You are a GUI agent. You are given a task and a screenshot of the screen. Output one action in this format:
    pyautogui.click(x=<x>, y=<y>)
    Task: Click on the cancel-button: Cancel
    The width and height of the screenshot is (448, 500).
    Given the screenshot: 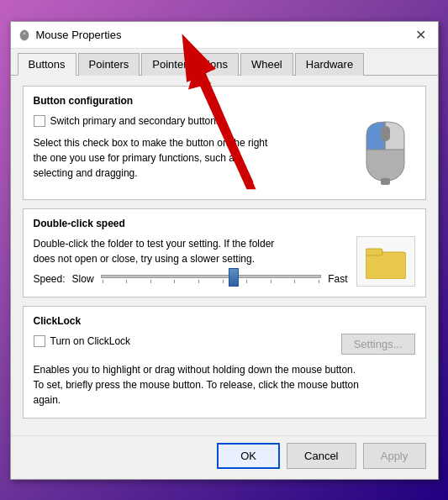 What is the action you would take?
    pyautogui.click(x=321, y=455)
    